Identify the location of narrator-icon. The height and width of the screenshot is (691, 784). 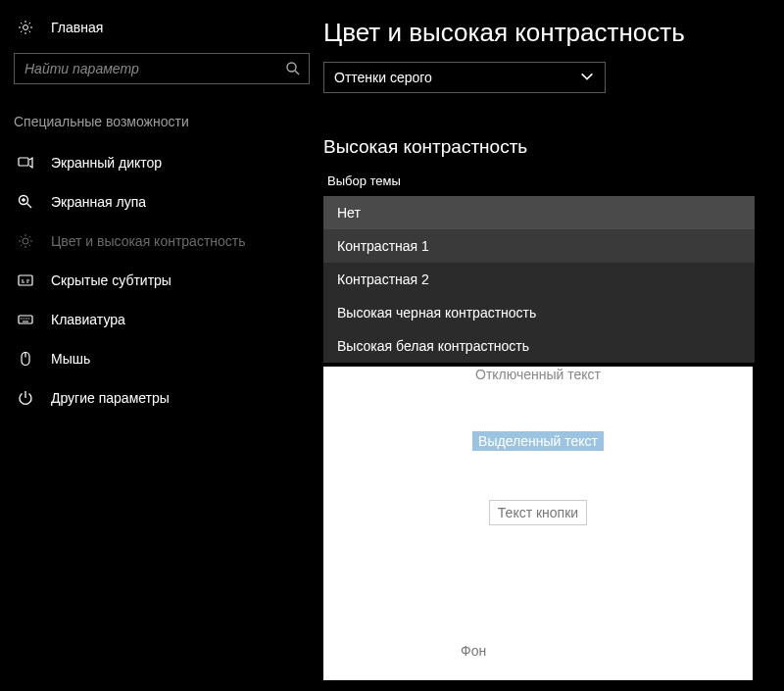
(27, 163).